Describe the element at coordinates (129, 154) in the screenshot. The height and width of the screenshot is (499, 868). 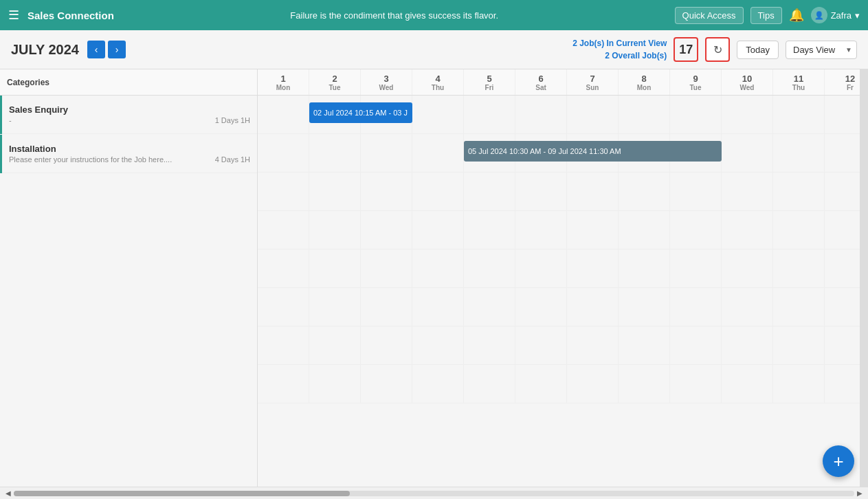
I see `category-cell-1: InstallationPlease enter your instructio…` at that location.